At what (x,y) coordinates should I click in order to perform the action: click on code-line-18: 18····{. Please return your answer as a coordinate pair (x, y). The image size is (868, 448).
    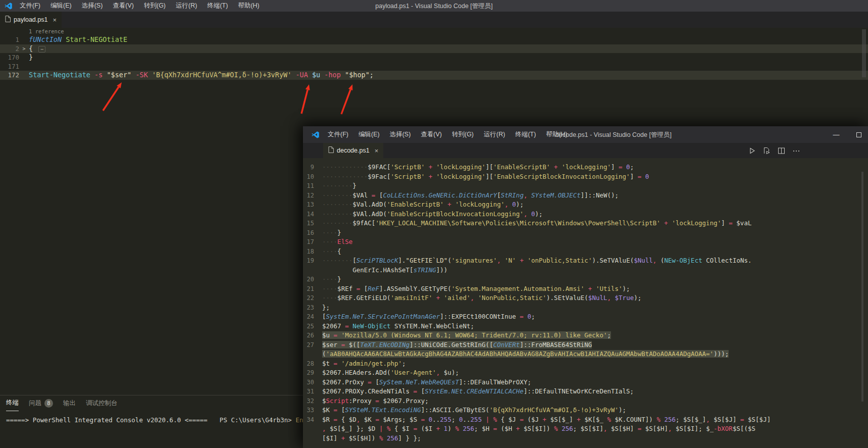
    Looking at the image, I should click on (586, 252).